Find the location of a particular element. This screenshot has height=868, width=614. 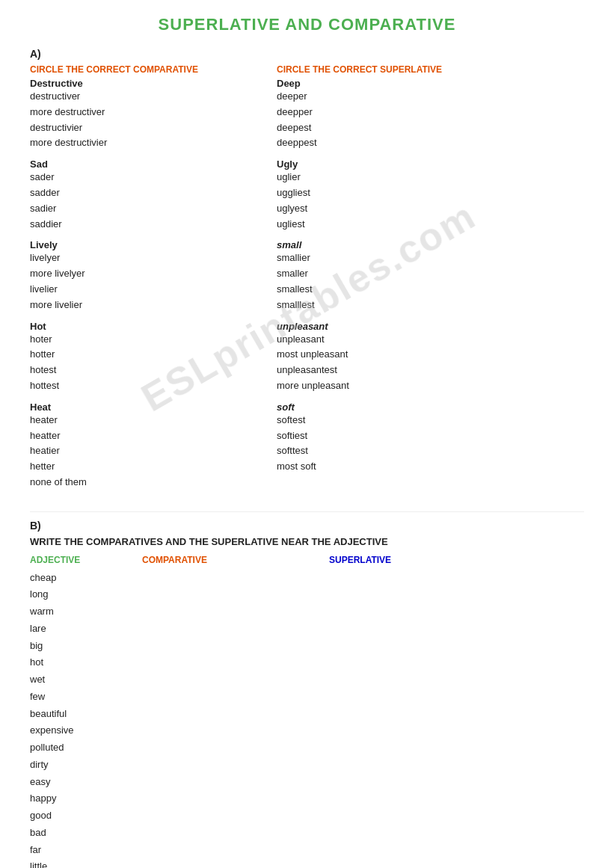

col-b-header-comparative: COMPARATIVE is located at coordinates (236, 560).